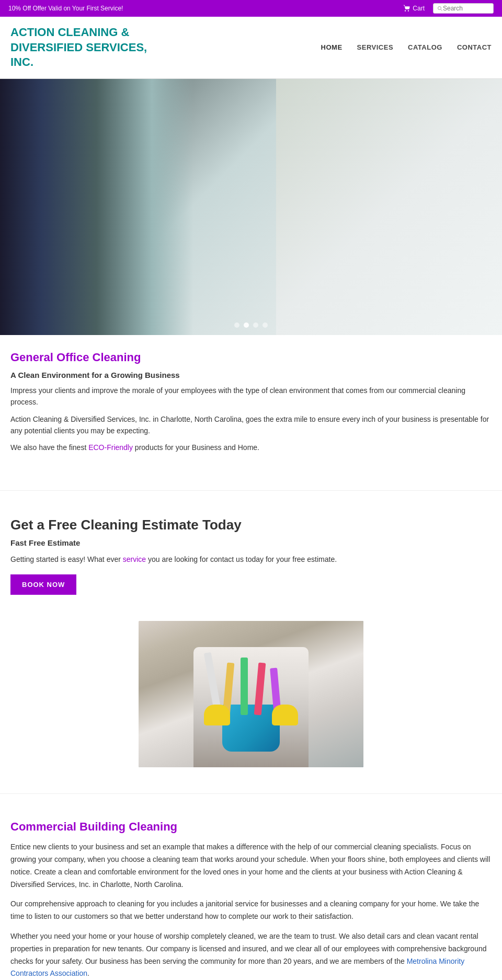  Describe the element at coordinates (66, 8) in the screenshot. I see `offer-text: 10% Off Offer Valid on Your First Servic…` at that location.